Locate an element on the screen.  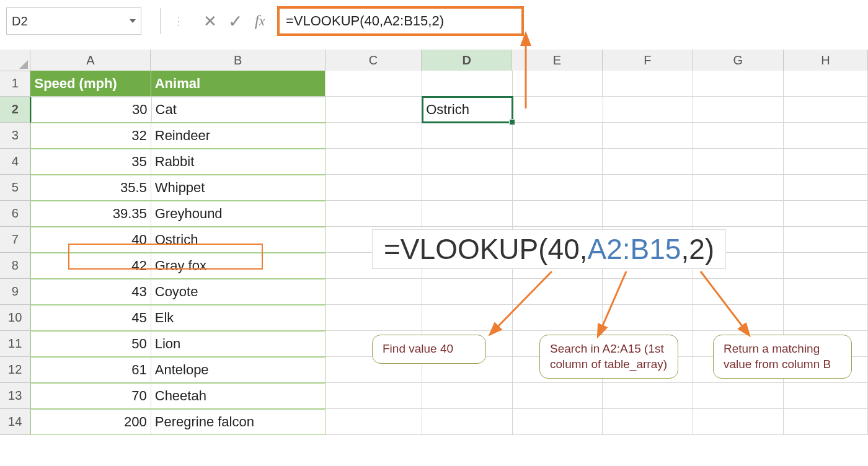
cell-H14 is located at coordinates (826, 422).